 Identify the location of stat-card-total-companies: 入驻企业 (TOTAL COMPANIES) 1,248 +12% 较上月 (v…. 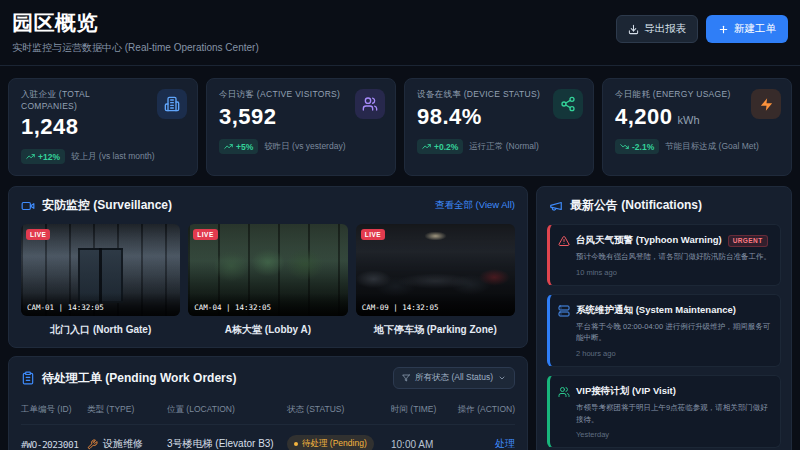
(103, 127).